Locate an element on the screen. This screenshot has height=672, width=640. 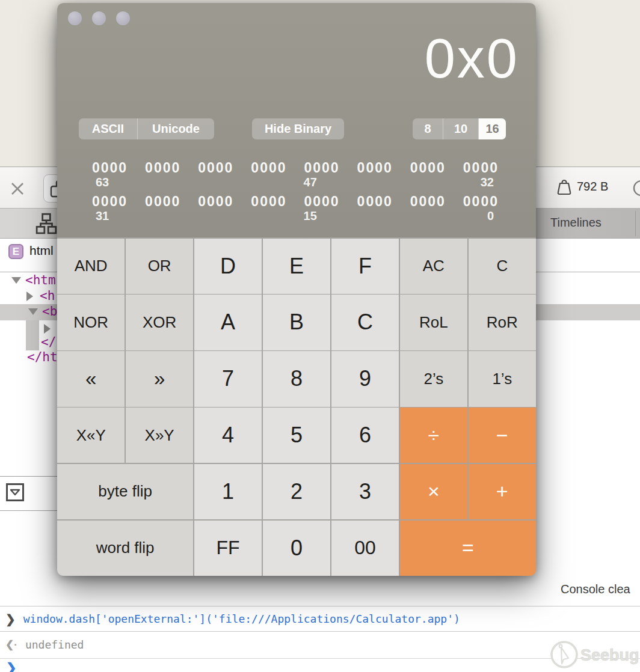
return-value-icon: ❮· is located at coordinates (11, 644).